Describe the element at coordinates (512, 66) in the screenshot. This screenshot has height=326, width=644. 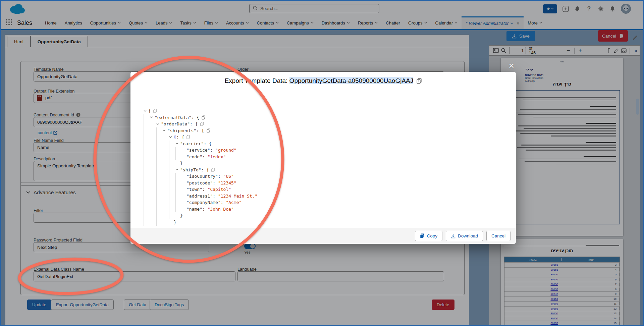
I see `close-icon: ✕` at that location.